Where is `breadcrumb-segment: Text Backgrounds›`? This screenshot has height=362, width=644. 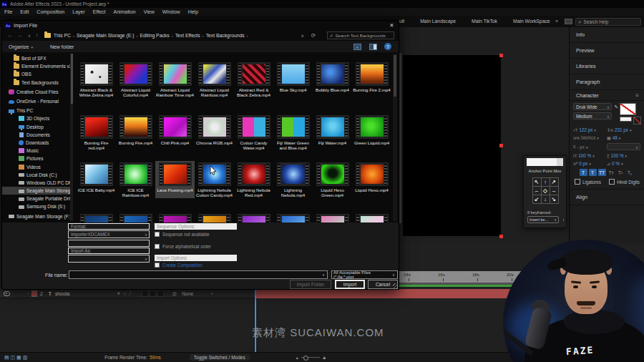 breadcrumb-segment: Text Backgrounds› is located at coordinates (228, 36).